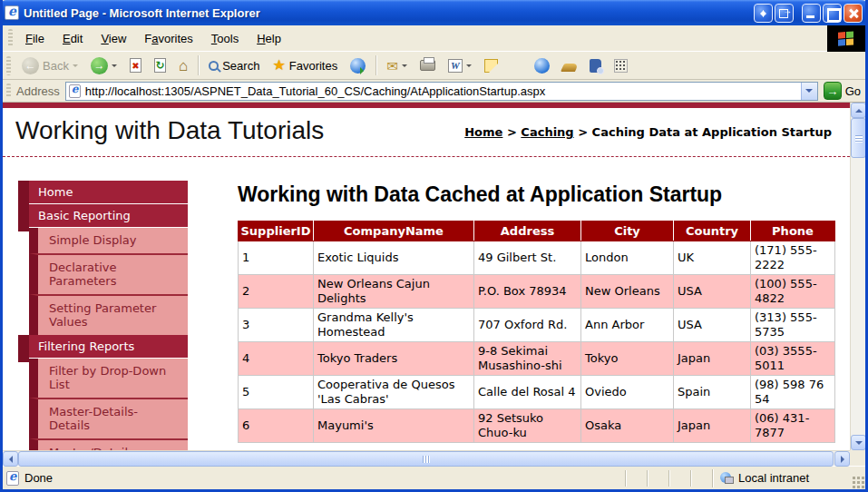 The width and height of the screenshot is (868, 492). Describe the element at coordinates (426, 458) in the screenshot. I see `horizontal-scrollbar` at that location.